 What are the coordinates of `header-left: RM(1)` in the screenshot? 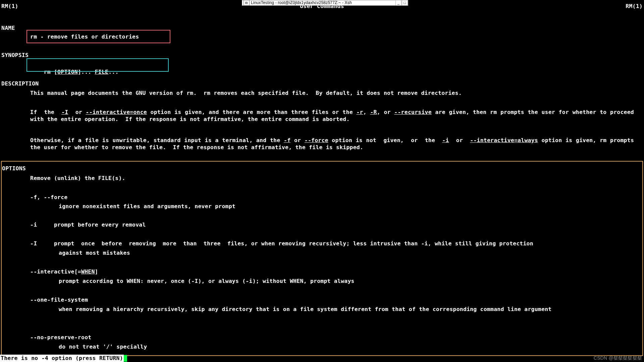 It's located at (10, 6).